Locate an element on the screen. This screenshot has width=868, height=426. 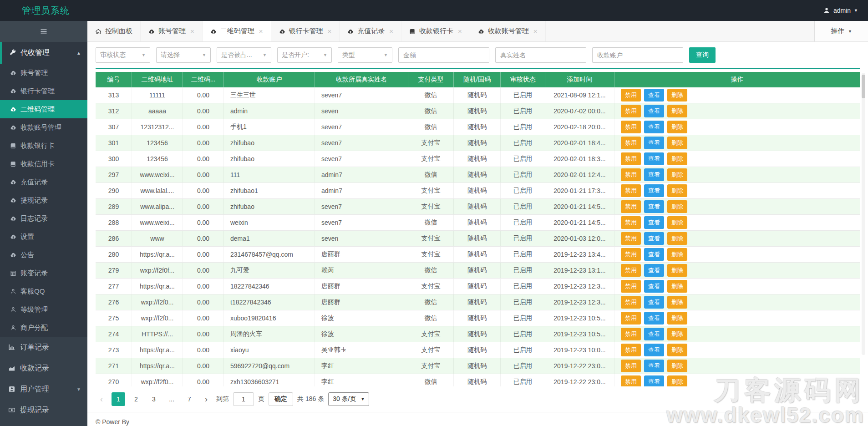
sidebar-item-异常收款: 异常收款 is located at coordinates (44, 423).